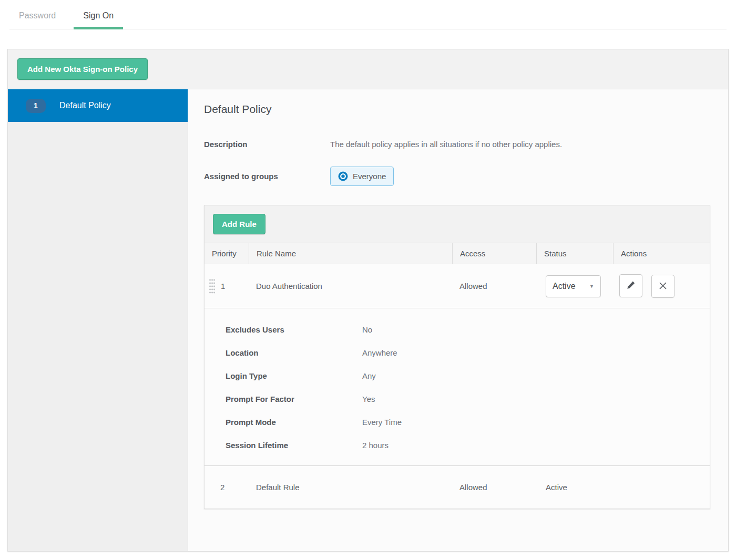 The height and width of the screenshot is (560, 736). What do you see at coordinates (369, 399) in the screenshot?
I see `detail-value: Yes` at bounding box center [369, 399].